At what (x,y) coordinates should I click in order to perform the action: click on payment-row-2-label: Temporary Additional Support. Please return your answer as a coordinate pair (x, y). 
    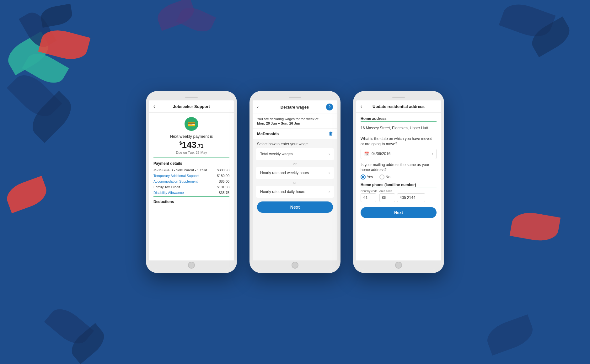
    Looking at the image, I should click on (176, 176).